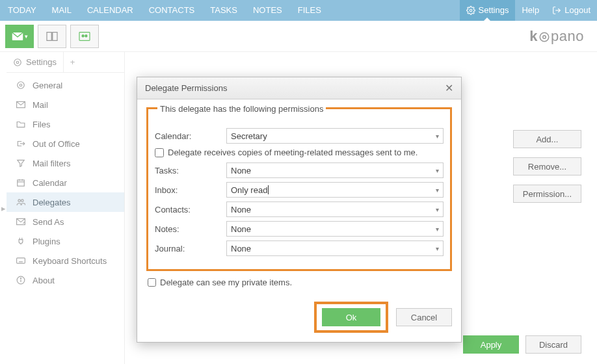 Image resolution: width=597 pixels, height=364 pixels. What do you see at coordinates (72, 62) in the screenshot?
I see `sidebar-add-tab: +` at bounding box center [72, 62].